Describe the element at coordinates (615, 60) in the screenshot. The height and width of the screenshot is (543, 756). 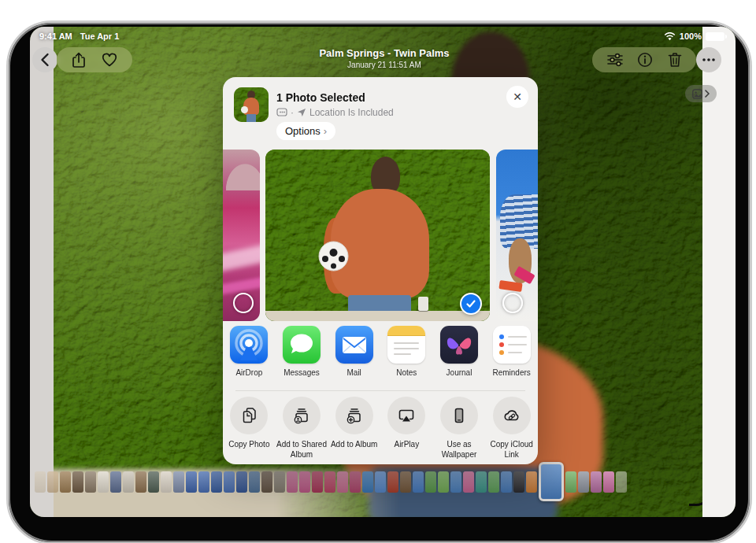
I see `adjust-button` at that location.